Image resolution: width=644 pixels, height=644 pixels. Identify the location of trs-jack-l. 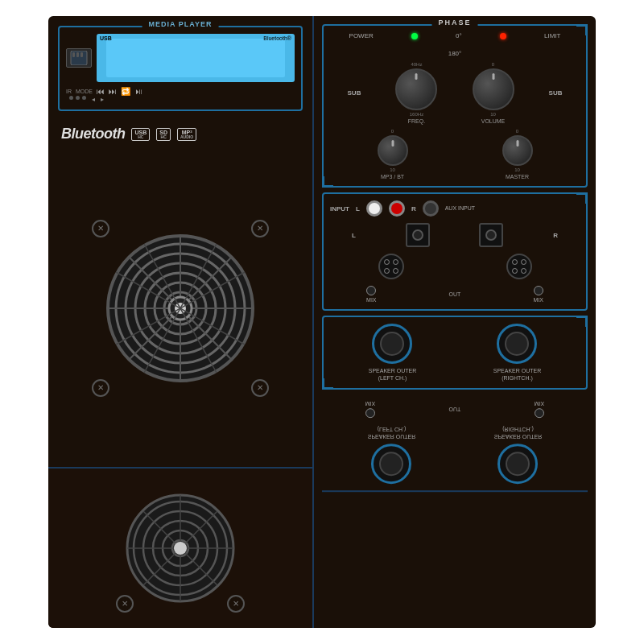
(418, 235).